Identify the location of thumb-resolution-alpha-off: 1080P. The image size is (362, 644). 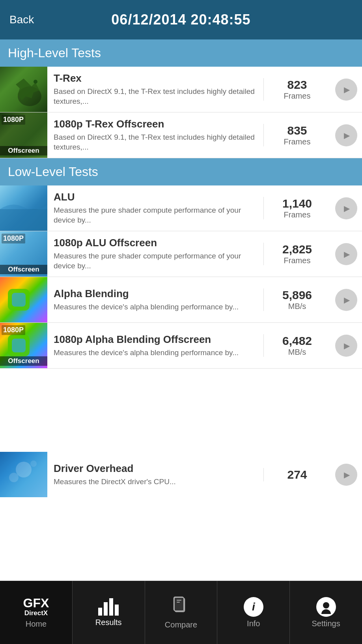
(13, 330).